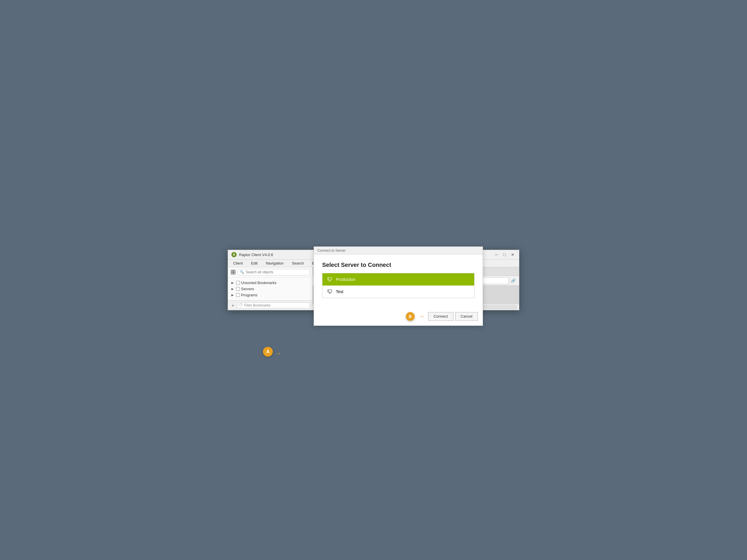 The width and height of the screenshot is (747, 560). Describe the element at coordinates (513, 255) in the screenshot. I see `close-button: ✕` at that location.